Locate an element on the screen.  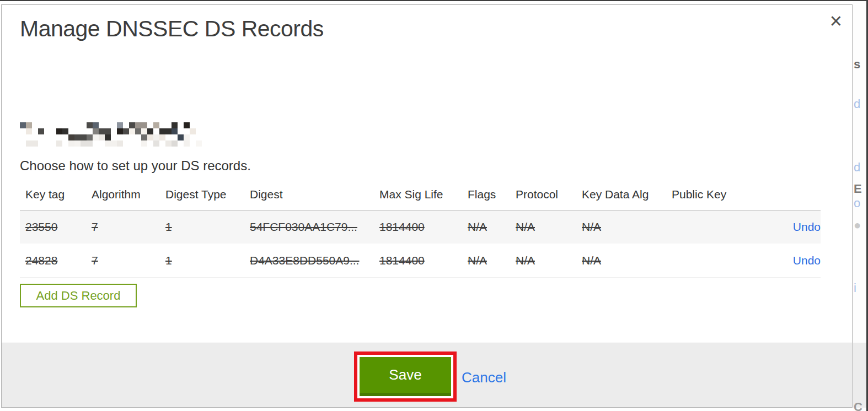
add-ds-record-button: Add DS Record is located at coordinates (78, 295).